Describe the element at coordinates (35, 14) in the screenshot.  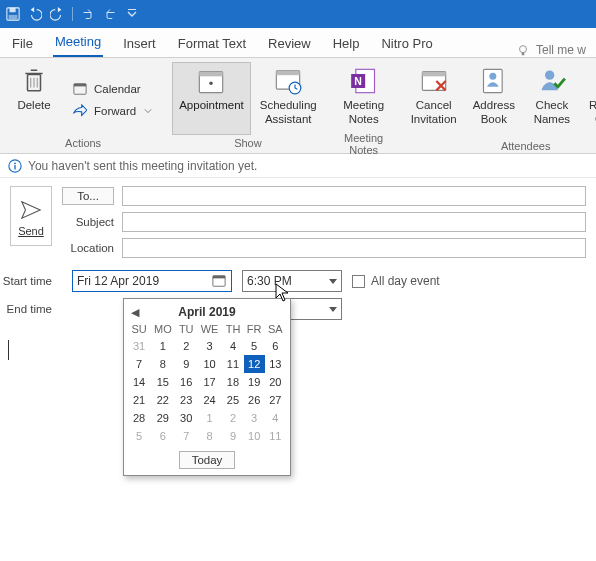
I see `undo-icon` at that location.